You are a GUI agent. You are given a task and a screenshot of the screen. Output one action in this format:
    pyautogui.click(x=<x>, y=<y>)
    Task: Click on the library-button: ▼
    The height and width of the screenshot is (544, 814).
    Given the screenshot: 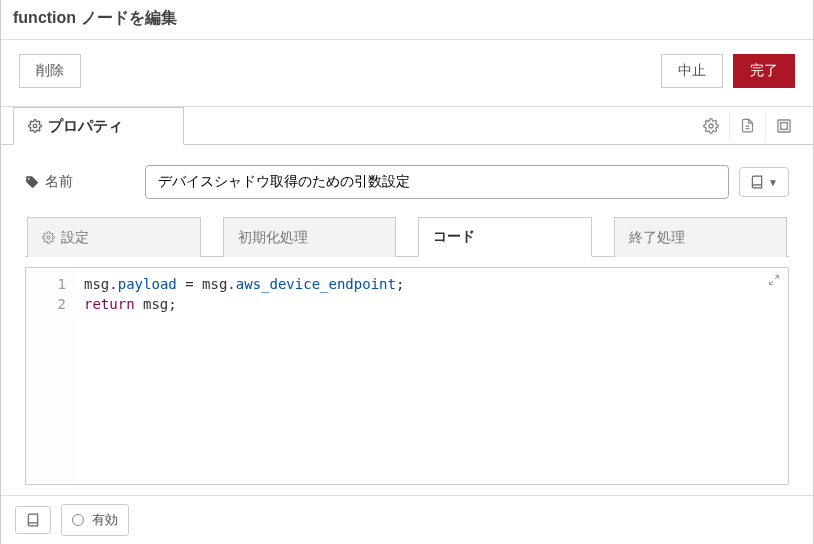 What is the action you would take?
    pyautogui.click(x=764, y=182)
    